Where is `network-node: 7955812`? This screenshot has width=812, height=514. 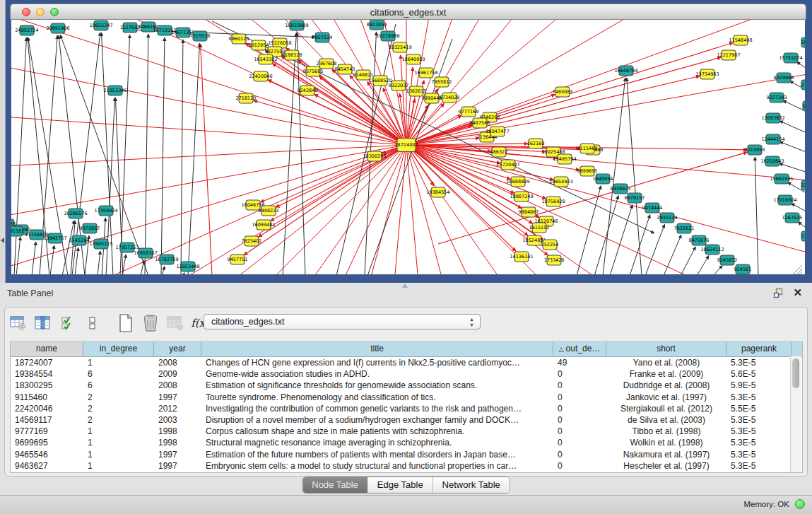
network-node: 7955812 is located at coordinates (442, 82).